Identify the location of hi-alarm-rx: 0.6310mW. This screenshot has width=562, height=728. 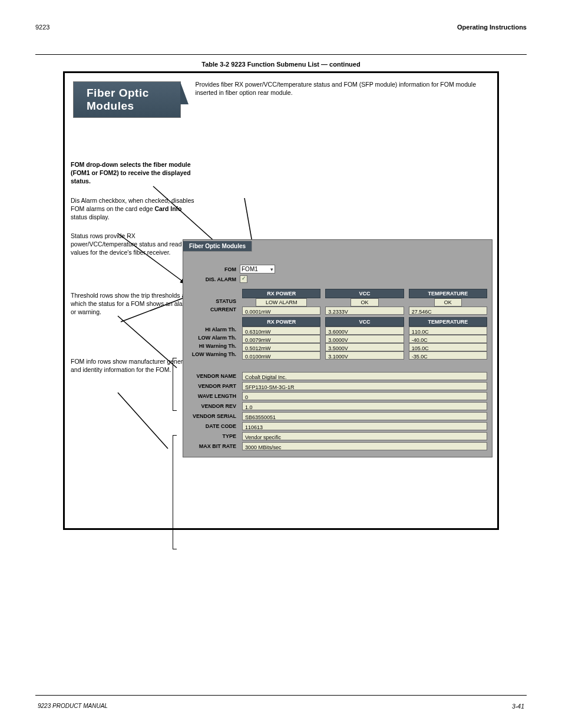
(282, 331).